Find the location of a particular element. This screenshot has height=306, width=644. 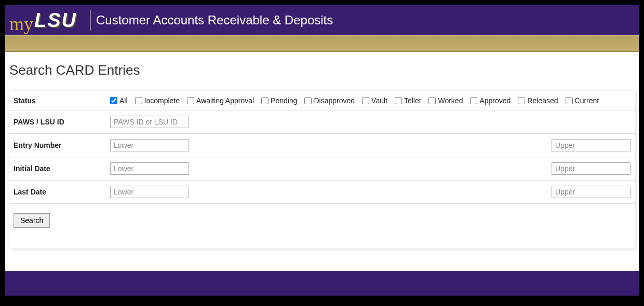

label-last-date: Last Date is located at coordinates (62, 192).